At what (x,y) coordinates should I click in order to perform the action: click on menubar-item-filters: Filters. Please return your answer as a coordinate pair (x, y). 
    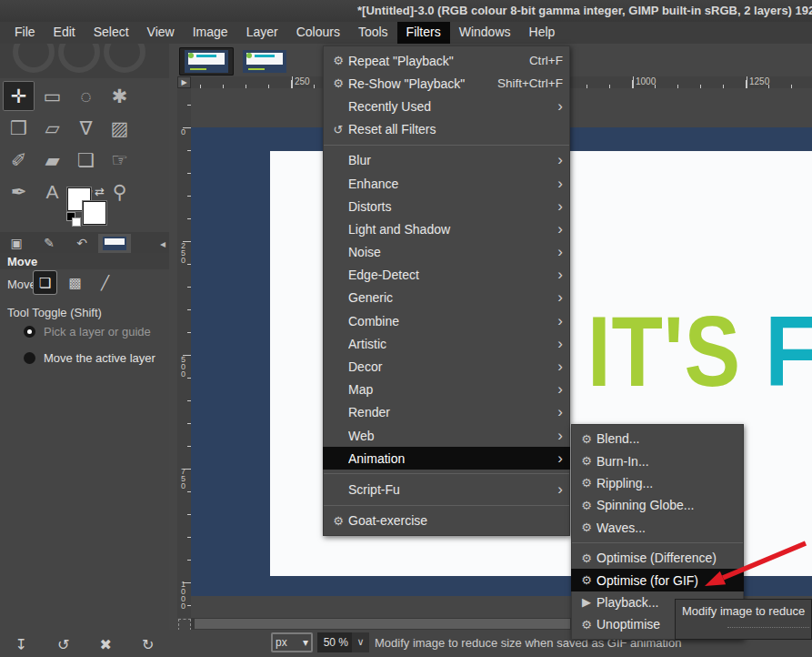
    Looking at the image, I should click on (424, 33).